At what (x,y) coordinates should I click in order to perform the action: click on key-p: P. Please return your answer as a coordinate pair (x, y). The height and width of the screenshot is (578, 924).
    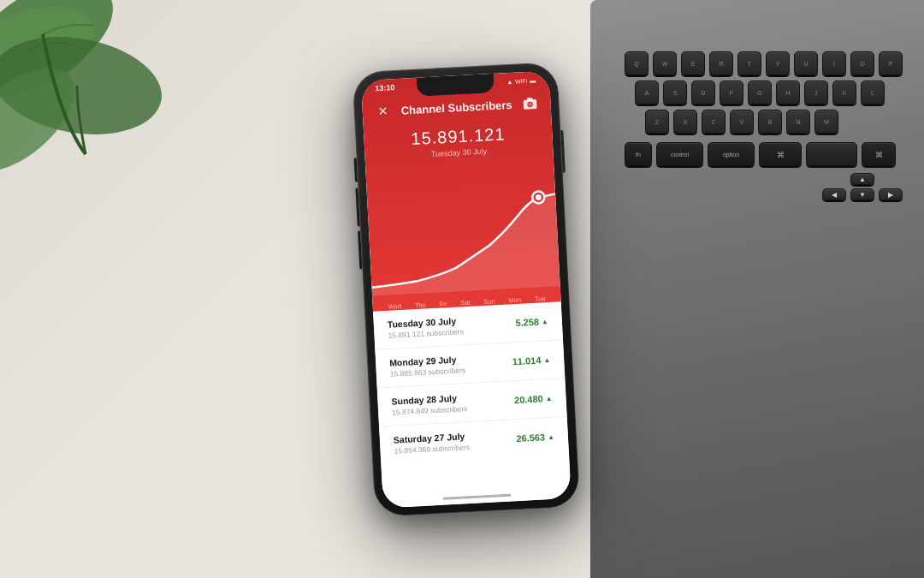
    Looking at the image, I should click on (891, 63).